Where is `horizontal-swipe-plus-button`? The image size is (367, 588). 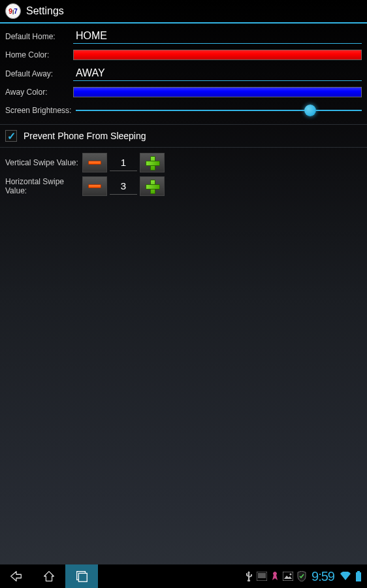
horizontal-swipe-plus-button is located at coordinates (152, 186).